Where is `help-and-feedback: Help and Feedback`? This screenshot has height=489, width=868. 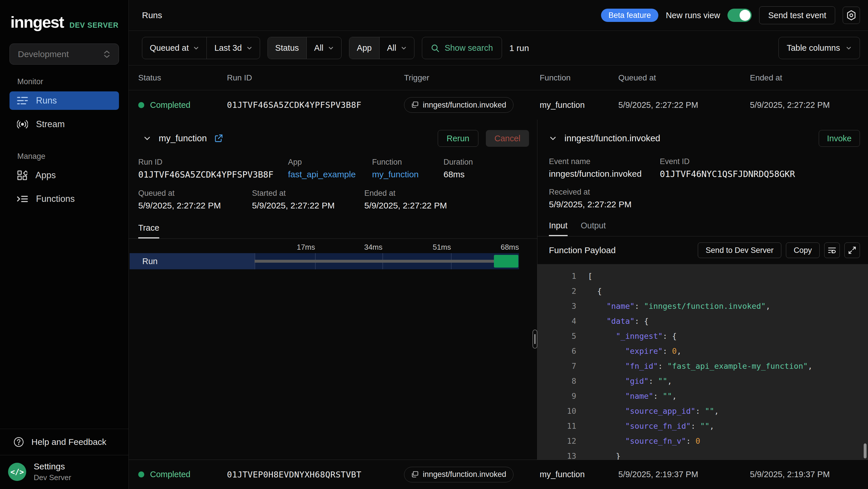 help-and-feedback: Help and Feedback is located at coordinates (64, 442).